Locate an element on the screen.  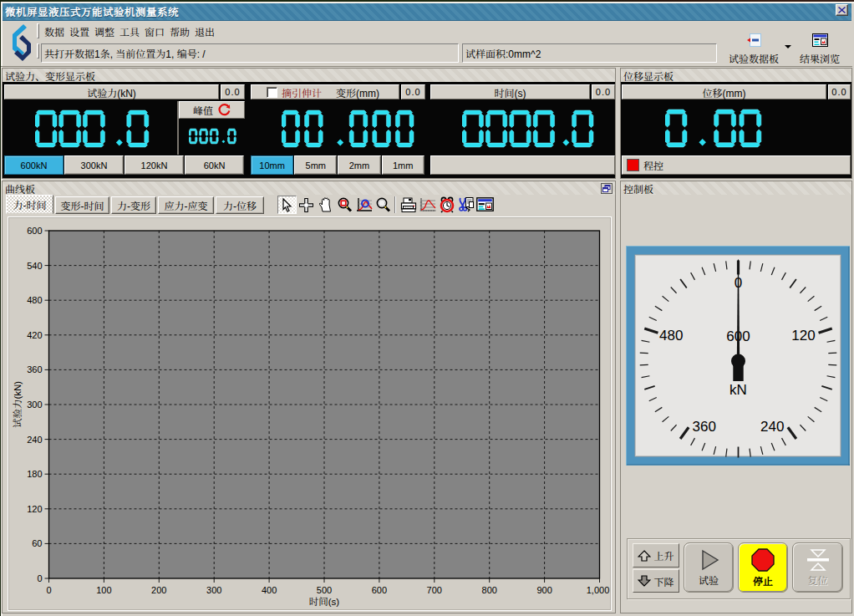
curve-tab-1: 力-时间 is located at coordinates (30, 204).